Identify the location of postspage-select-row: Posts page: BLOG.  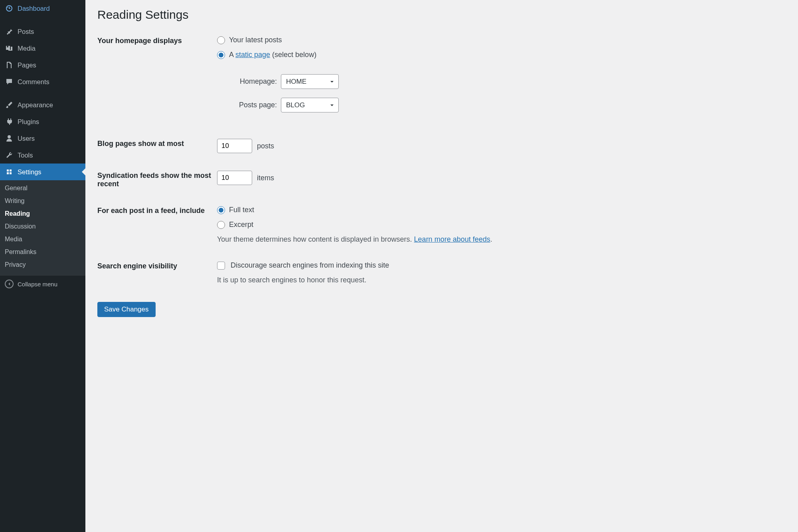
(508, 105).